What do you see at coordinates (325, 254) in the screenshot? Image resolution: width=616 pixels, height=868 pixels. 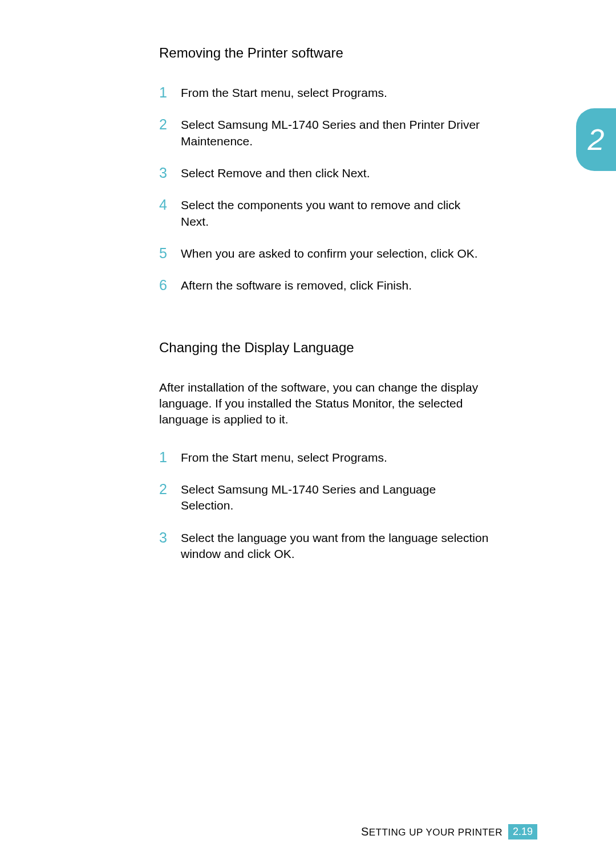 I see `step-item: 5When you are asked to confirm your sele…` at bounding box center [325, 254].